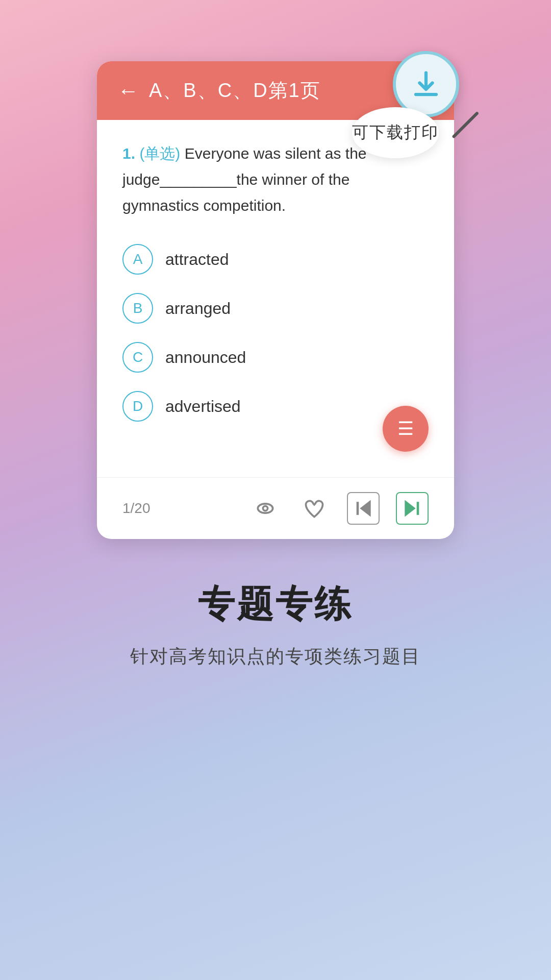 This screenshot has height=980, width=551. What do you see at coordinates (235, 91) in the screenshot?
I see `header-title: A、B、C、D第1页` at bounding box center [235, 91].